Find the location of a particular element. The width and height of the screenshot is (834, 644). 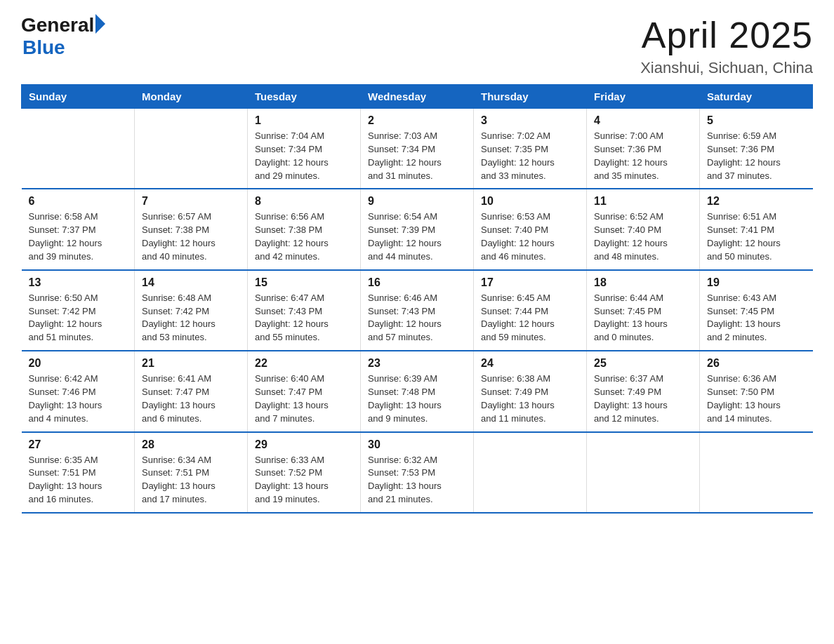

header-cell-monday: Monday is located at coordinates (191, 97).